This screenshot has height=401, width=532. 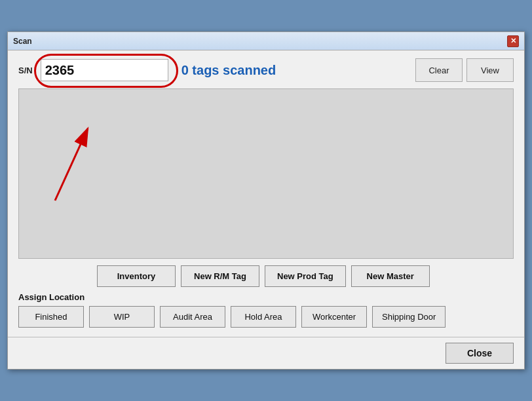 What do you see at coordinates (105, 70) in the screenshot?
I see `sn-input` at bounding box center [105, 70].